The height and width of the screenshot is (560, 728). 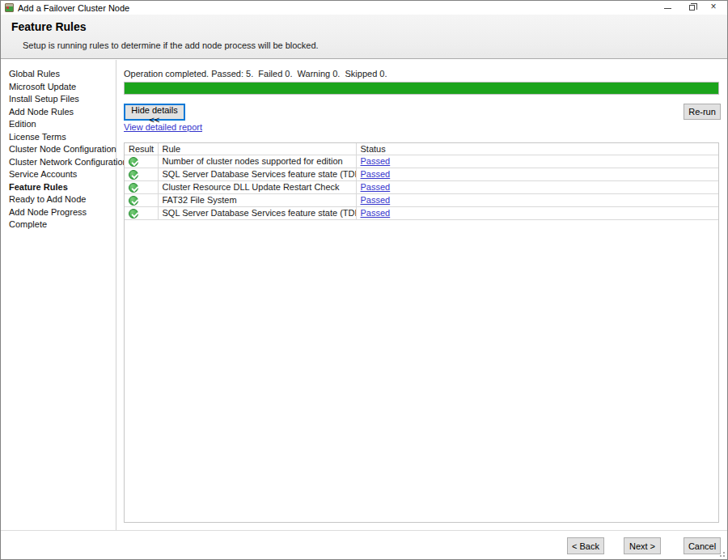 I want to click on progress-bar, so click(x=421, y=88).